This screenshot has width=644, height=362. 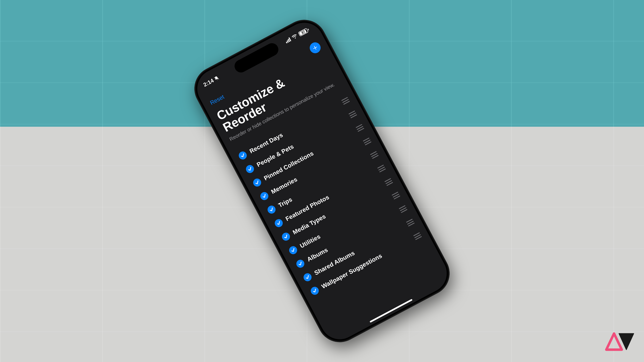 What do you see at coordinates (315, 48) in the screenshot?
I see `plus-icon` at bounding box center [315, 48].